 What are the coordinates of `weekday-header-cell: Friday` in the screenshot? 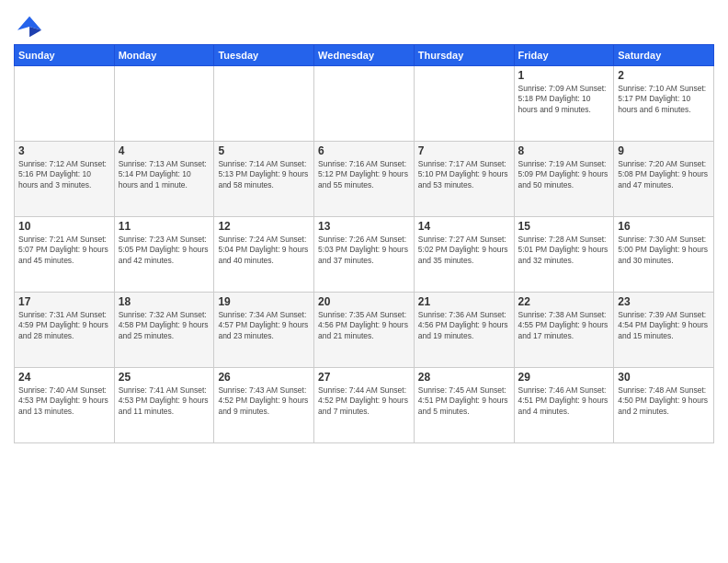 It's located at (564, 55).